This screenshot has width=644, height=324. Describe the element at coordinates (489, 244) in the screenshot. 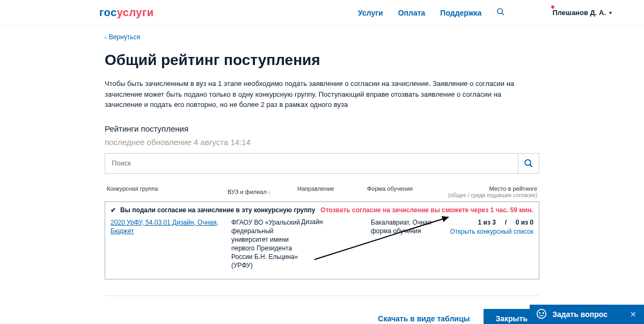

I see `place-col: 1 из 3 / 0 из 0 Открыть конкурсный списо…` at that location.